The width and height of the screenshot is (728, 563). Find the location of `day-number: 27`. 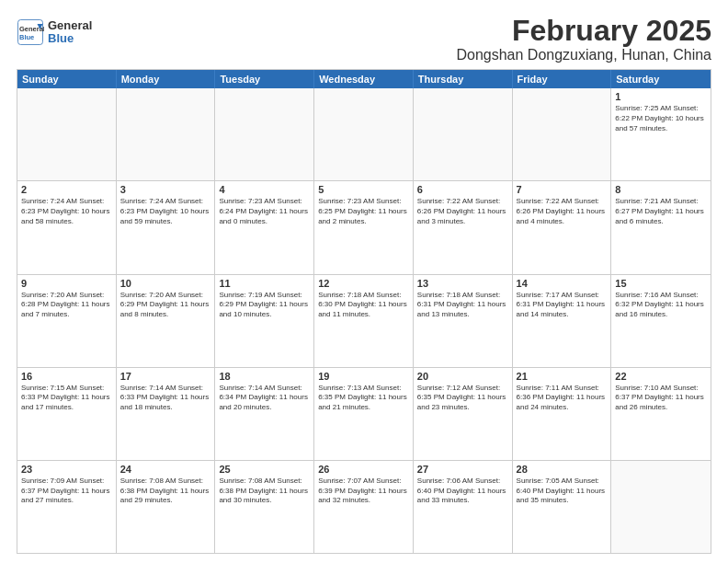

day-number: 27 is located at coordinates (463, 469).